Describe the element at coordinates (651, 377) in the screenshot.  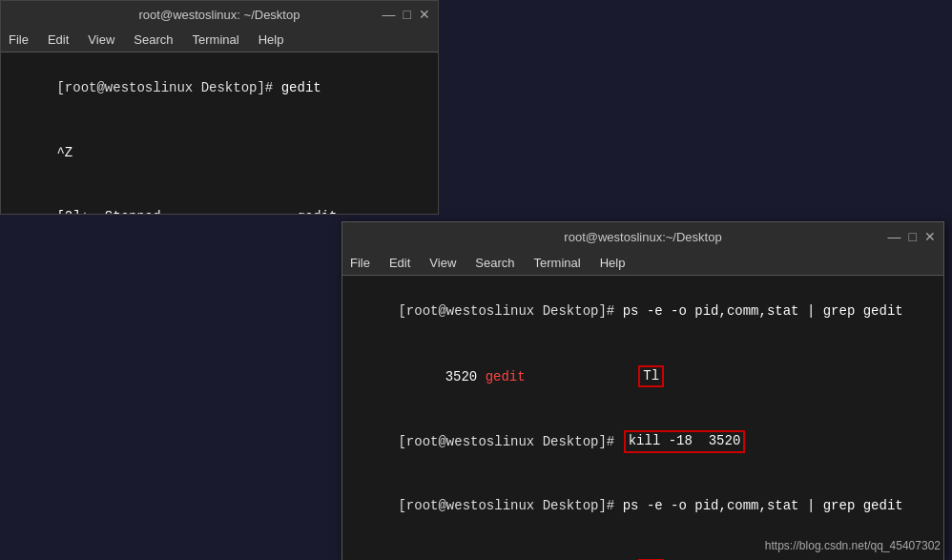
I see `stat-tl-box: Tl` at that location.